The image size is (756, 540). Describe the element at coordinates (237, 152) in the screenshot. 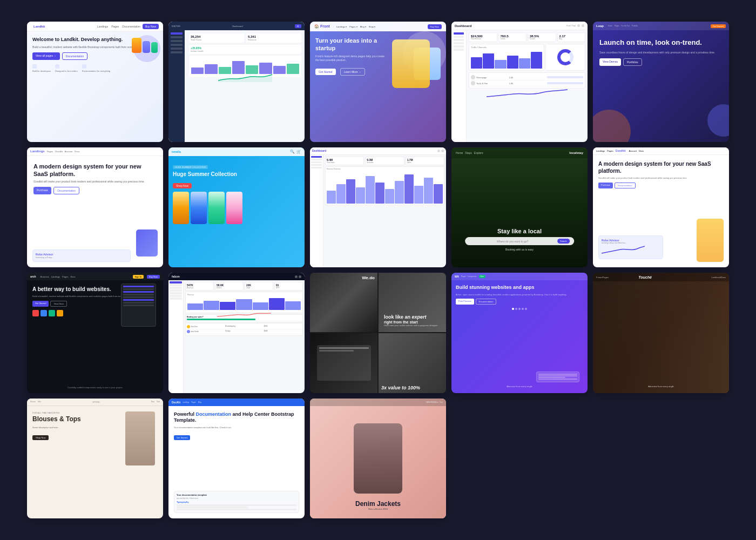

I see `summer-navbar: tortella 🔍 🛒` at that location.